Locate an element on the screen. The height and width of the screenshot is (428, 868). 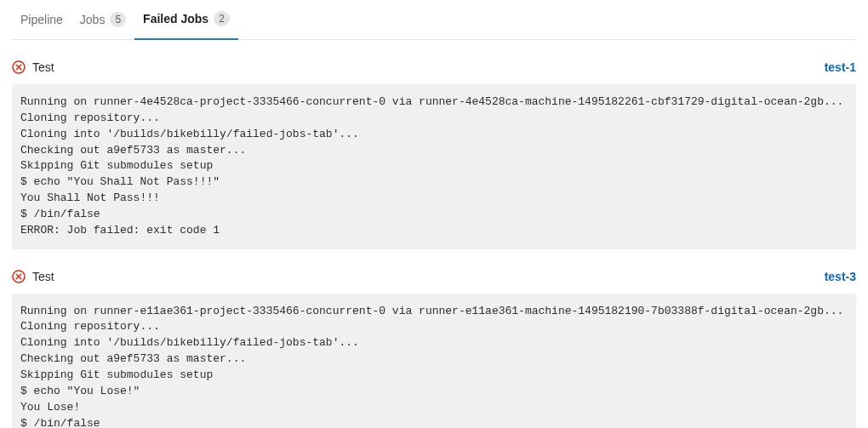
tab-count-badge: 2 is located at coordinates (221, 19).